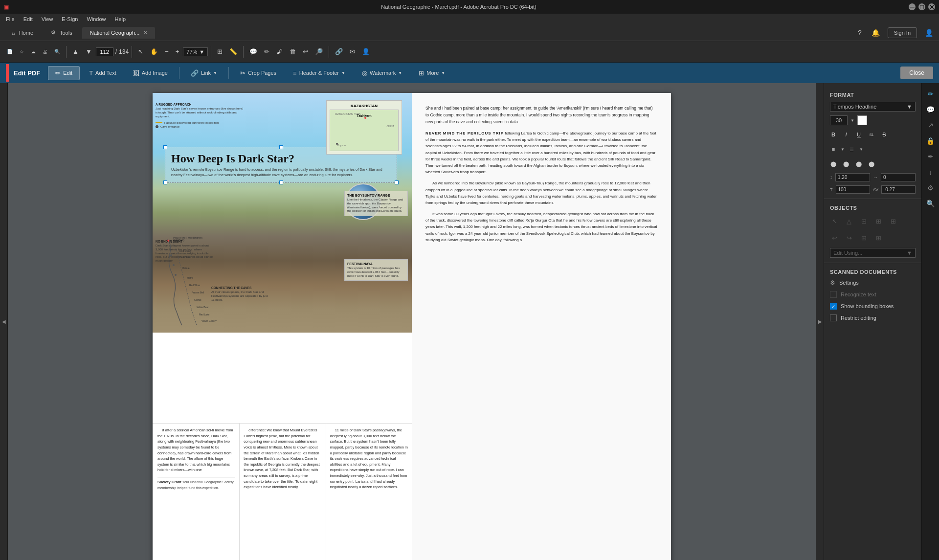 The image size is (939, 560). I want to click on show-bounding-boxes-item: ✓ Show bounding boxes, so click(872, 306).